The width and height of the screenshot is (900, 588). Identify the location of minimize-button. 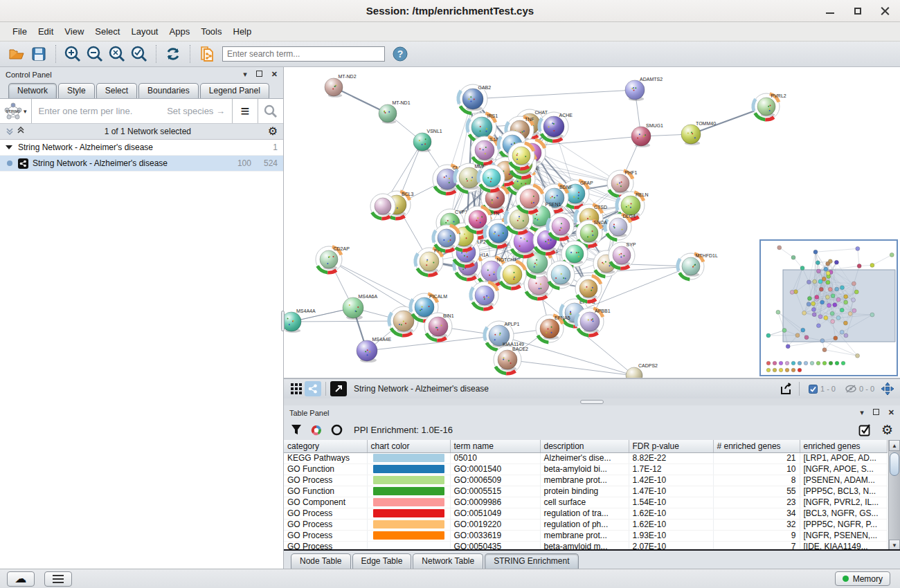
(830, 11).